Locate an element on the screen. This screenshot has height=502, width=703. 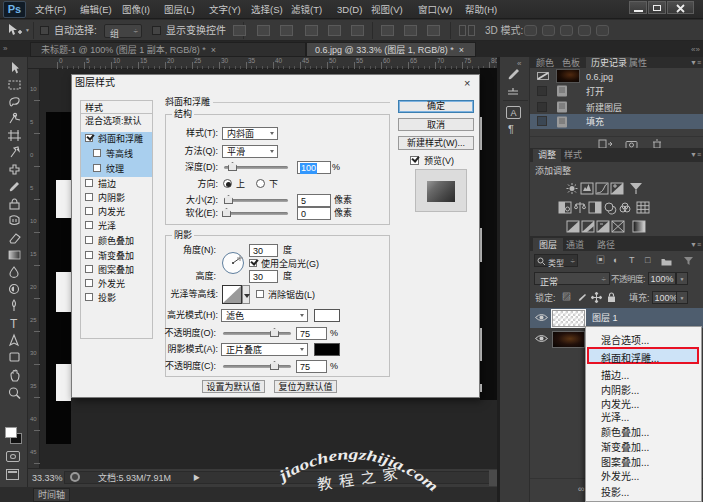
svg-text: T is located at coordinates (14, 324).